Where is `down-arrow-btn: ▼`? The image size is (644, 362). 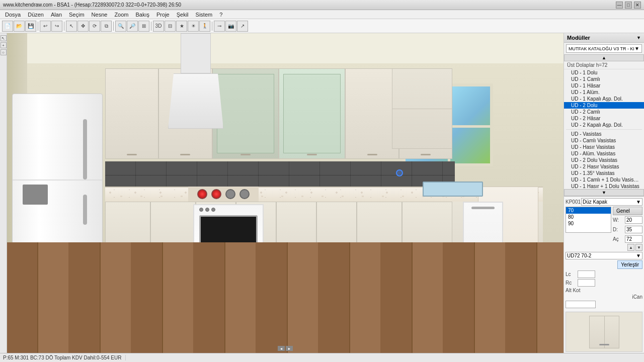 down-arrow-btn: ▼ is located at coordinates (639, 247).